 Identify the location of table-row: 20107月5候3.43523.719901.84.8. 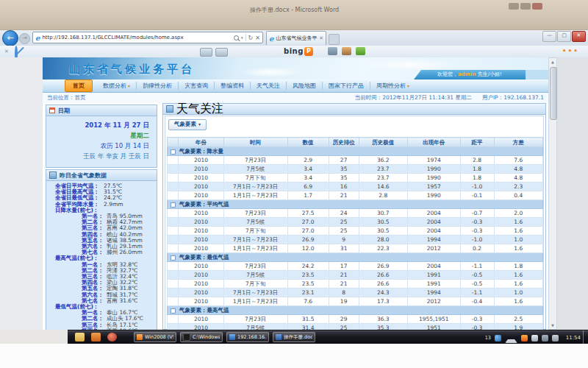
(356, 169).